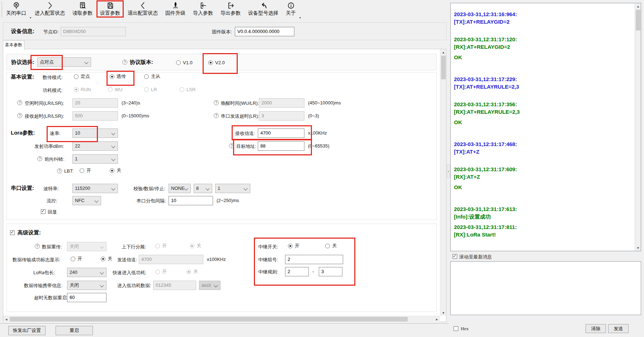  Describe the element at coordinates (127, 260) in the screenshot. I see `tx-channel-label: 发送信道:` at that location.